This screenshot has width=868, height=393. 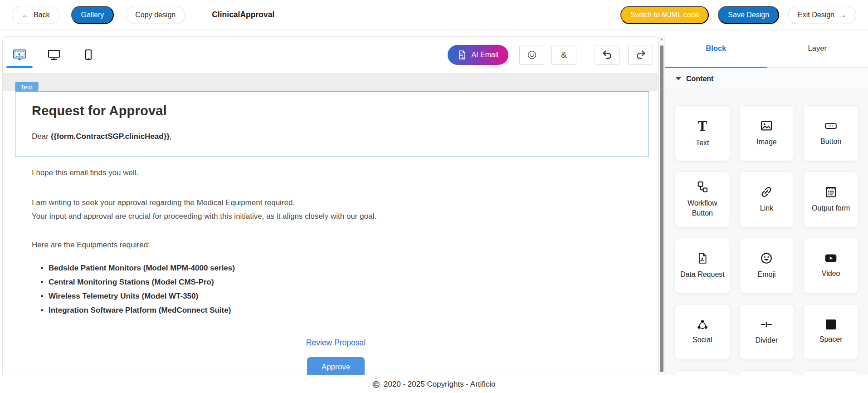 I want to click on merge-tag-button: &, so click(x=564, y=55).